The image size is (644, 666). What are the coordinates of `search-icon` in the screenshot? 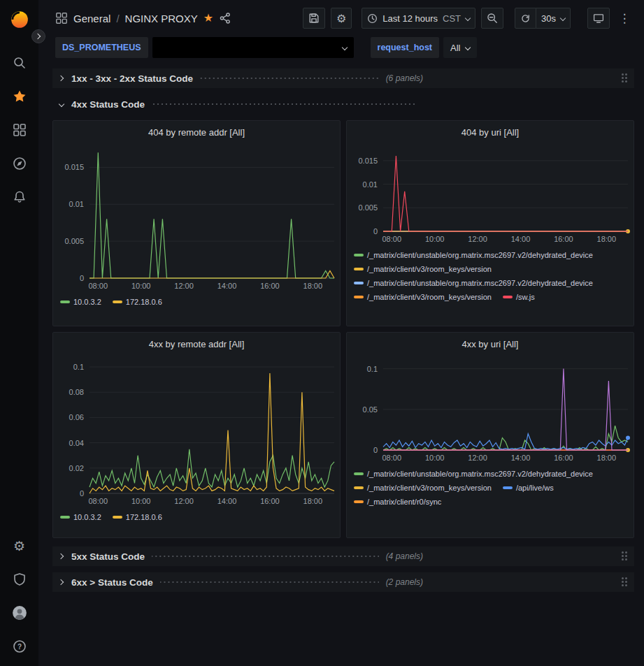 It's located at (20, 63).